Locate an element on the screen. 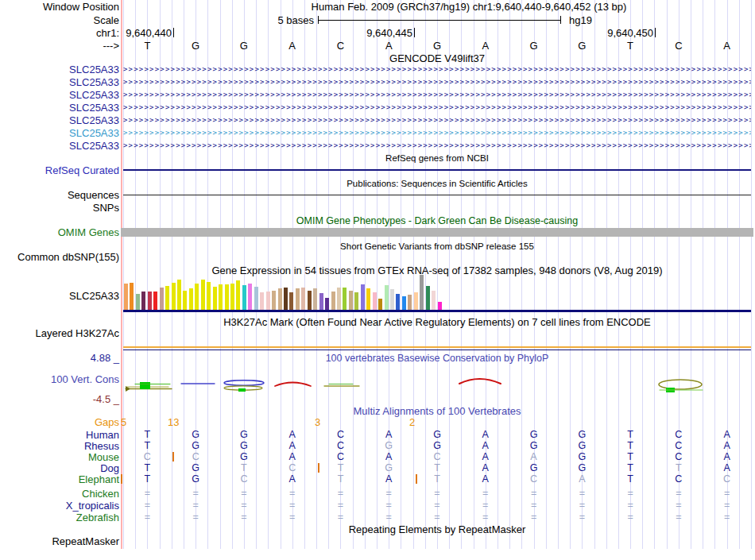 Image resolution: width=755 pixels, height=560 pixels. phylop-track-title: 100 vertebrates Basewise Conservation by… is located at coordinates (437, 358).